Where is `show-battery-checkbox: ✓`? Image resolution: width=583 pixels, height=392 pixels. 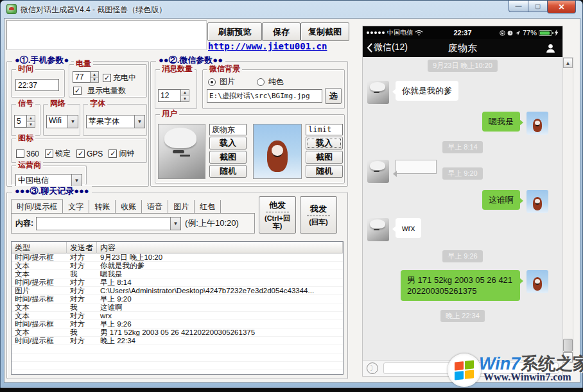
show-battery-checkbox: ✓ is located at coordinates (77, 91).